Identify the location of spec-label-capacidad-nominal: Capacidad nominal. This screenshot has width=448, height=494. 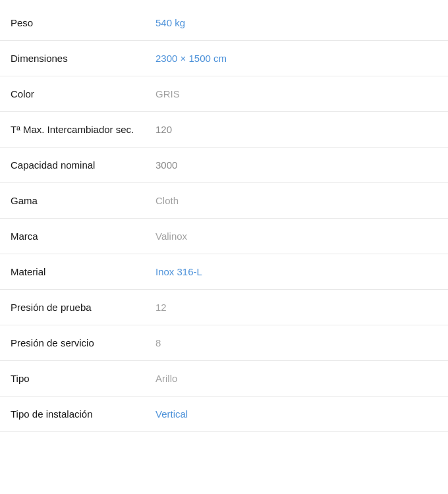
(83, 165).